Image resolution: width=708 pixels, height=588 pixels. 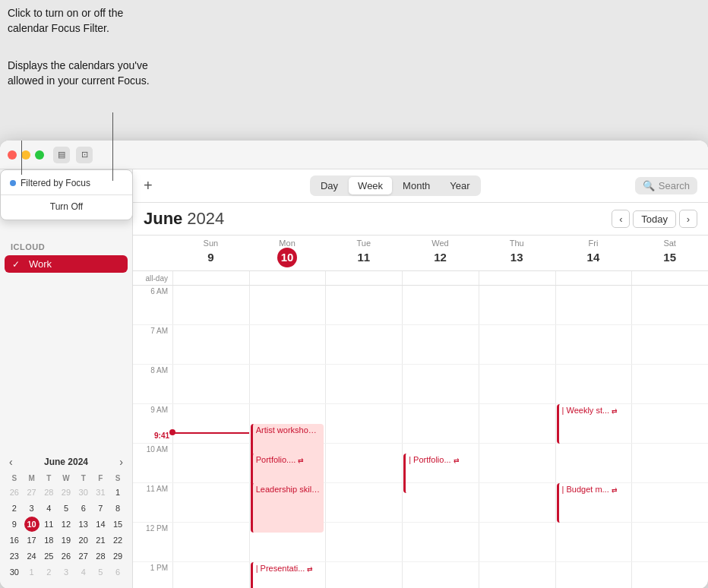 What do you see at coordinates (14, 556) in the screenshot?
I see `mini-cal-day: 23` at bounding box center [14, 556].